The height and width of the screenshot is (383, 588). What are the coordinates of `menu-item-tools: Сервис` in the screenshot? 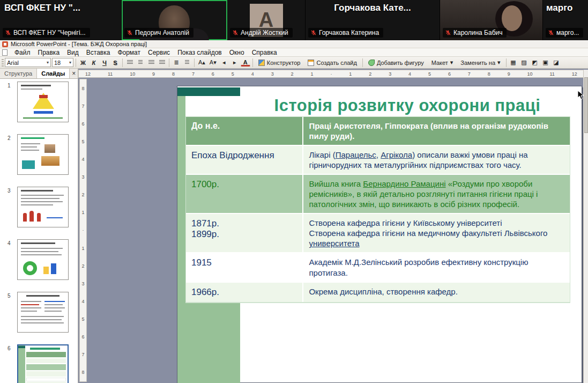 It's located at (159, 53).